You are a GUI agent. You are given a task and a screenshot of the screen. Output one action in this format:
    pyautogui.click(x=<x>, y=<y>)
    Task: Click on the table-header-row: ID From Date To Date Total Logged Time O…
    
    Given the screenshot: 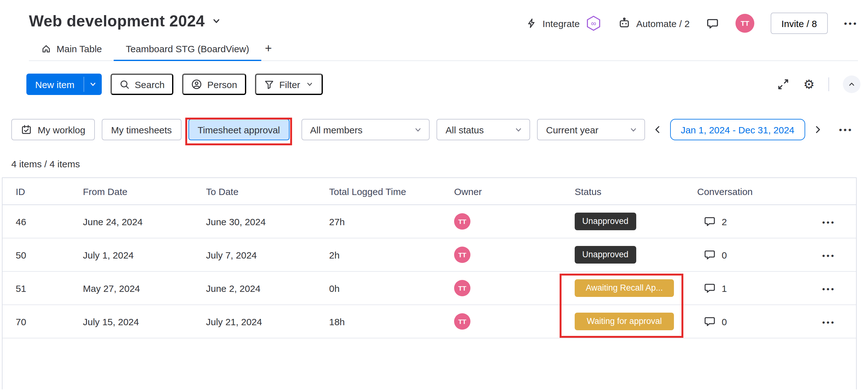 What is the action you would take?
    pyautogui.click(x=429, y=192)
    